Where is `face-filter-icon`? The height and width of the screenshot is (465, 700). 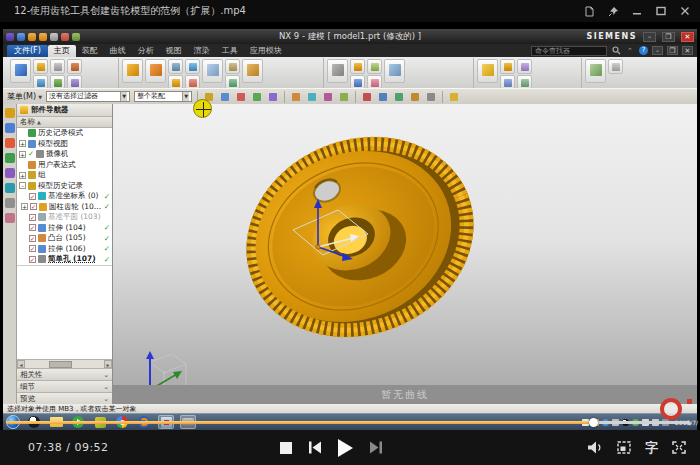 face-filter-icon is located at coordinates (399, 97).